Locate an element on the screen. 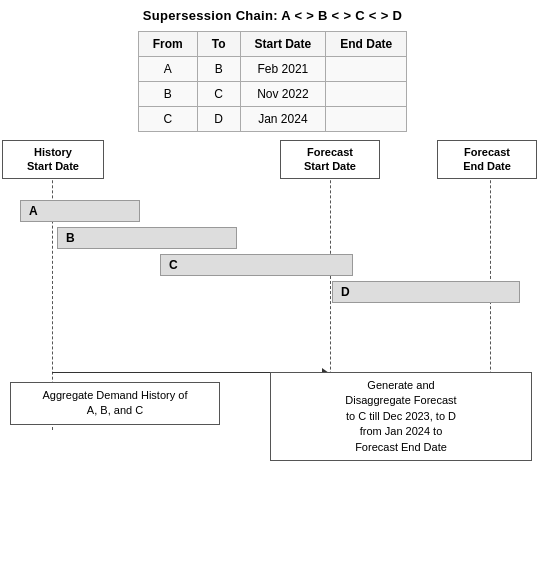  generate-disaggregate-label: Generate andDisaggregate Forecastto C ti… is located at coordinates (401, 416).